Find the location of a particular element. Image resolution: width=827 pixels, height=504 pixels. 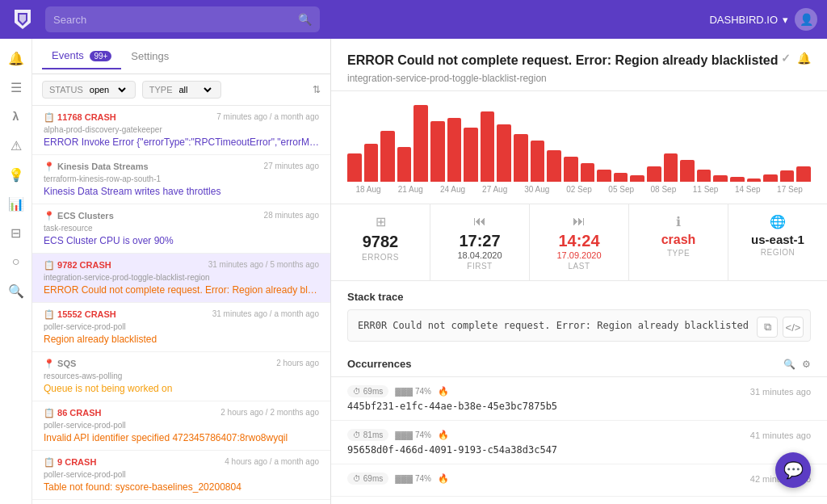

detail-header: ERROR Could not complete request. Error:… is located at coordinates (579, 65).